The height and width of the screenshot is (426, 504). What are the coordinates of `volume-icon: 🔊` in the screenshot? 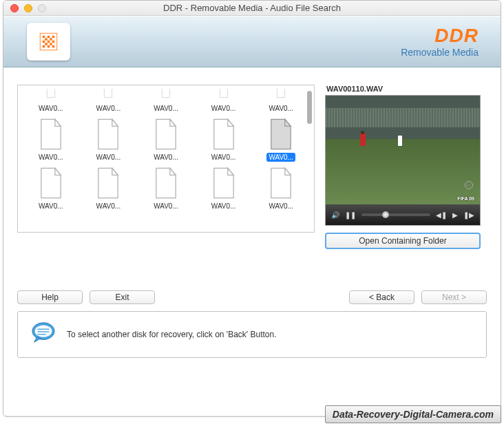 It's located at (335, 215).